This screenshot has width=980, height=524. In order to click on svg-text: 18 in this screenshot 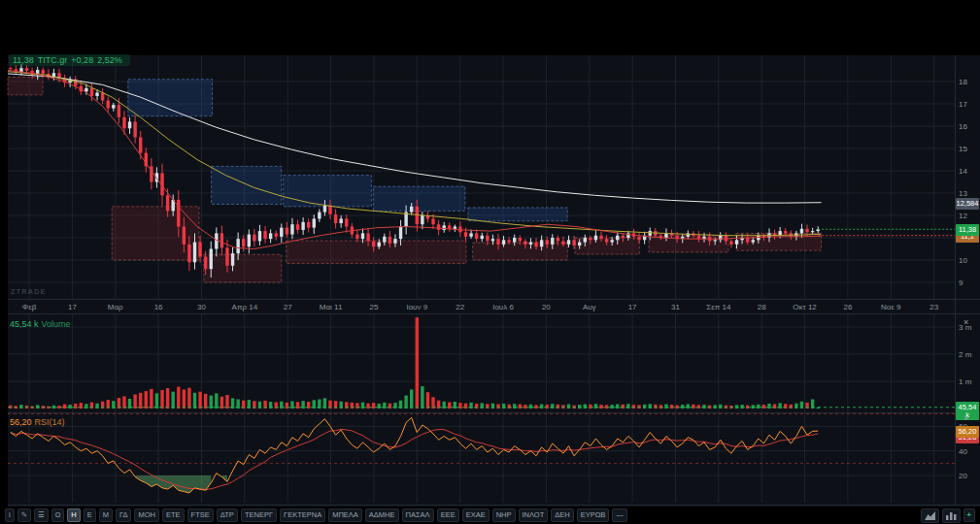, I will do `click(963, 82)`.